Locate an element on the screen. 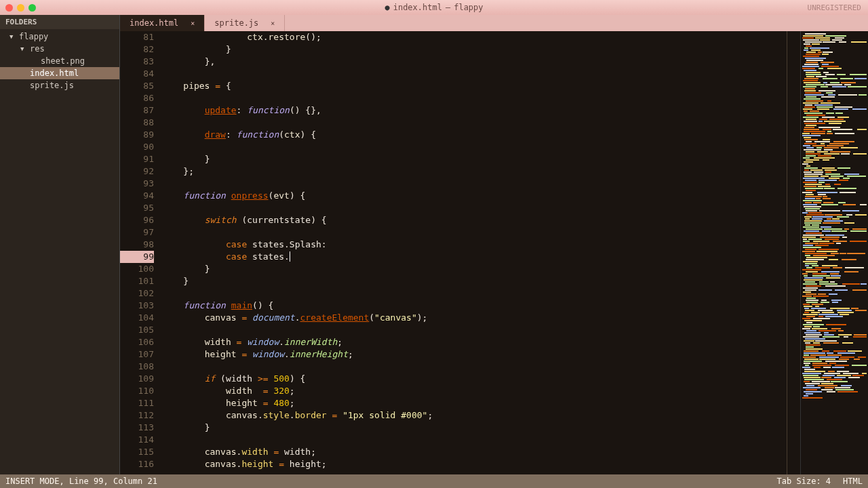 This screenshot has width=868, height=488. code-line: ctx.restore(); is located at coordinates (481, 37).